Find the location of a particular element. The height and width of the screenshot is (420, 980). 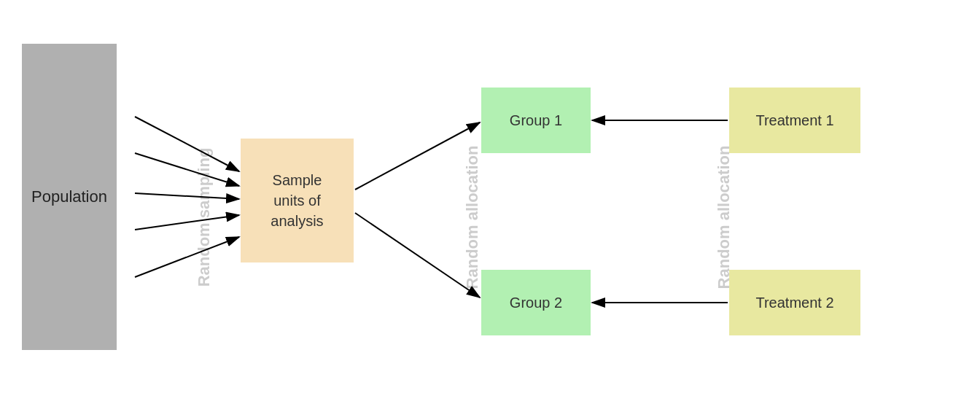

treatment2-box: Treatment 2 is located at coordinates (795, 303).